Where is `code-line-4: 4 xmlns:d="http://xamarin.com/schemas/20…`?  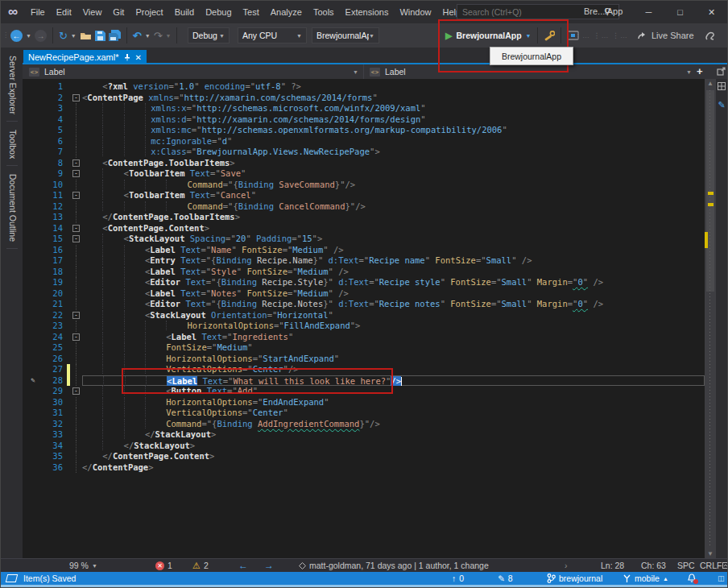
code-line-4: 4 xmlns:d="http://xamarin.com/schemas/20… is located at coordinates (364, 120).